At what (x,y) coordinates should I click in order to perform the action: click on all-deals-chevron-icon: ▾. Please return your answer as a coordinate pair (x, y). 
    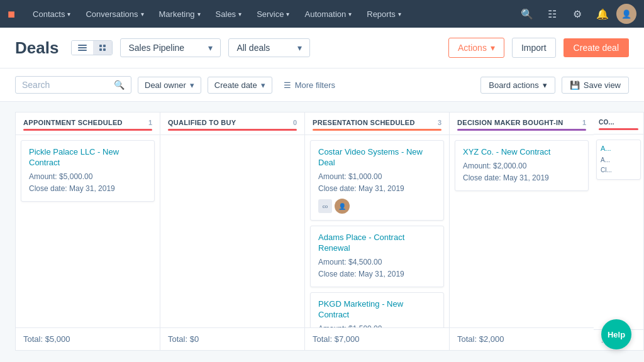
    Looking at the image, I should click on (299, 48).